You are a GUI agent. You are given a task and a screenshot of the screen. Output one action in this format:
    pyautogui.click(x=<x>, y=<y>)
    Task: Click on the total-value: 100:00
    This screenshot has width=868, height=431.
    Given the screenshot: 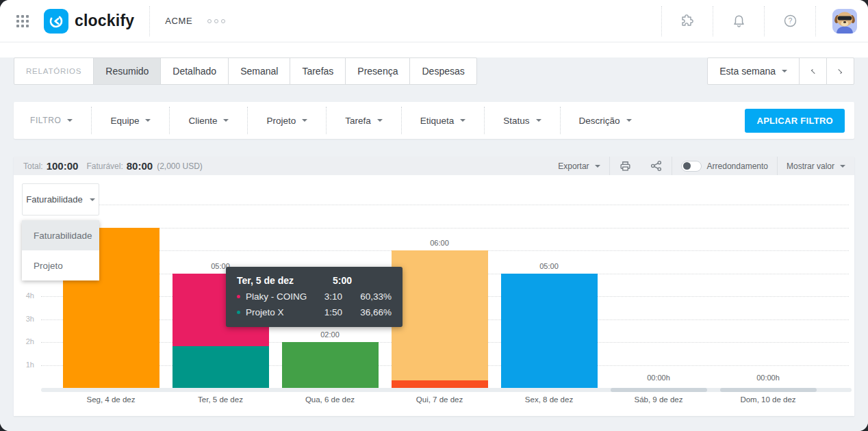 What is the action you would take?
    pyautogui.click(x=63, y=166)
    